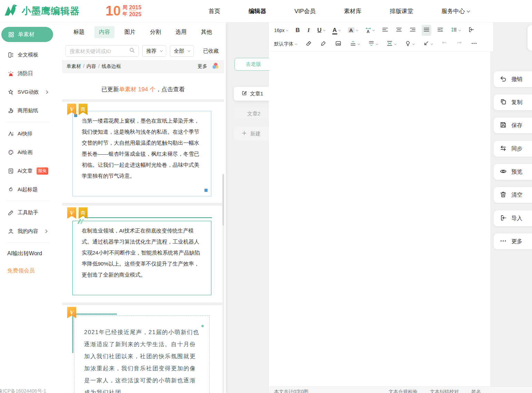 The width and height of the screenshot is (532, 393). I want to click on nav-item-label: 编辑器, so click(257, 11).